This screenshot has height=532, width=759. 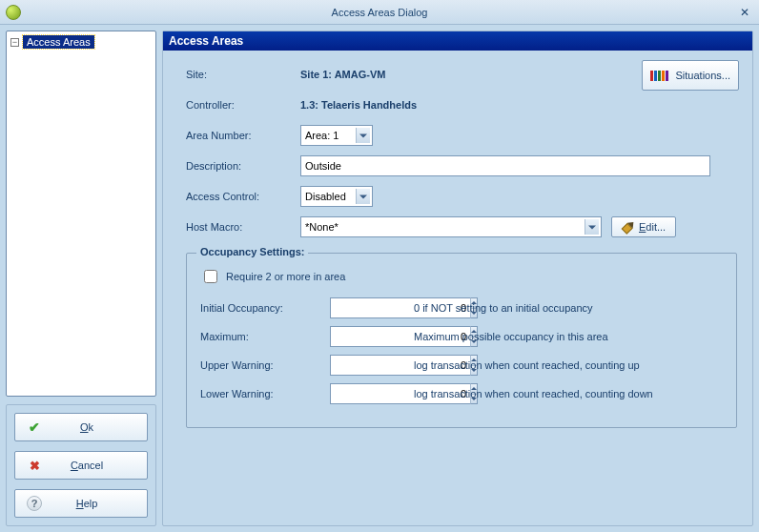 What do you see at coordinates (451, 227) in the screenshot?
I see `host-macro-select: *None*` at bounding box center [451, 227].